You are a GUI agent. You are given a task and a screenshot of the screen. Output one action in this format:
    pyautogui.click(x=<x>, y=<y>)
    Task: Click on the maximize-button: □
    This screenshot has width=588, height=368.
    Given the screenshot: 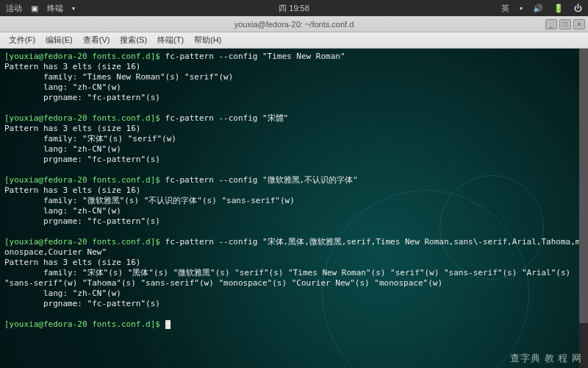 What is the action you would take?
    pyautogui.click(x=565, y=24)
    